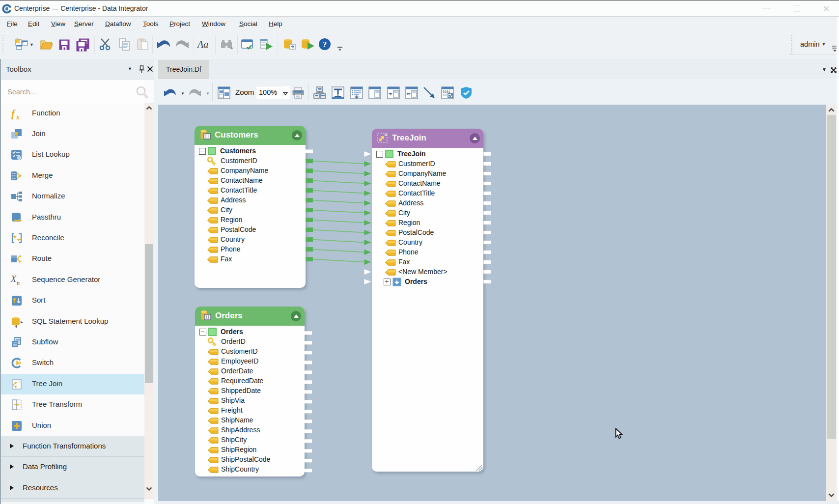  Describe the element at coordinates (18, 117) in the screenshot. I see `svg-text: x` at that location.